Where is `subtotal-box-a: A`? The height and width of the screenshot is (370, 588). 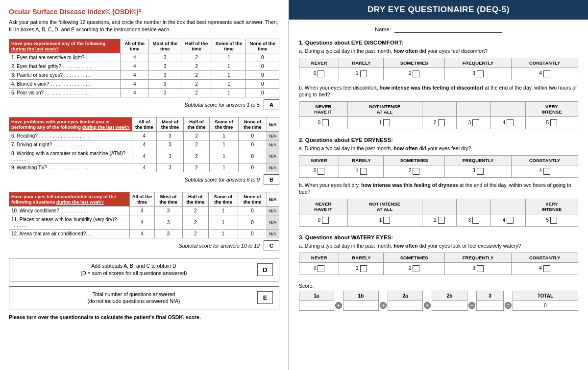
subtotal-box-a: A is located at coordinates (271, 105).